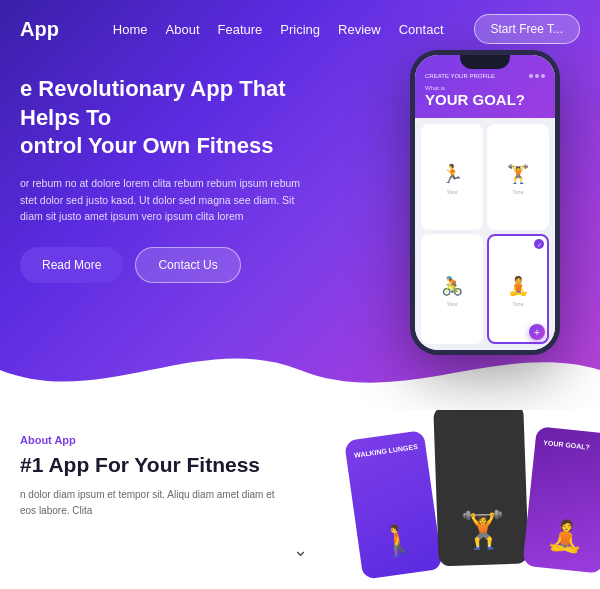 The height and width of the screenshot is (589, 600). Describe the element at coordinates (72, 265) in the screenshot. I see `read-more-button: Read More` at that location.